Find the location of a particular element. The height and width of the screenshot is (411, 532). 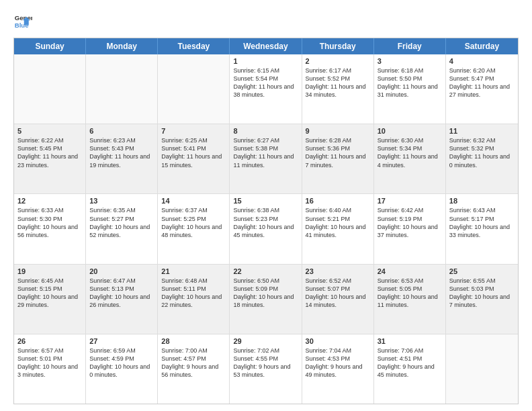

day-number: 4 is located at coordinates (482, 61).